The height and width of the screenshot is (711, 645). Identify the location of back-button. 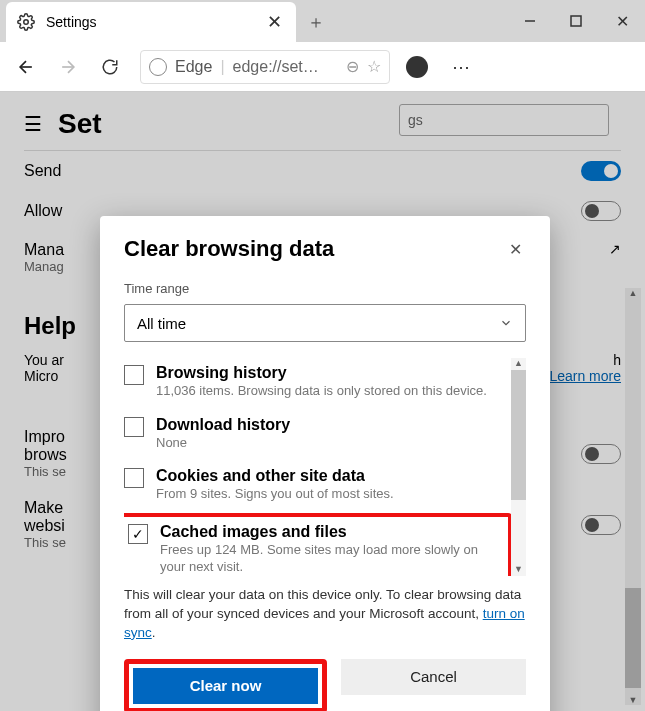
(26, 67).